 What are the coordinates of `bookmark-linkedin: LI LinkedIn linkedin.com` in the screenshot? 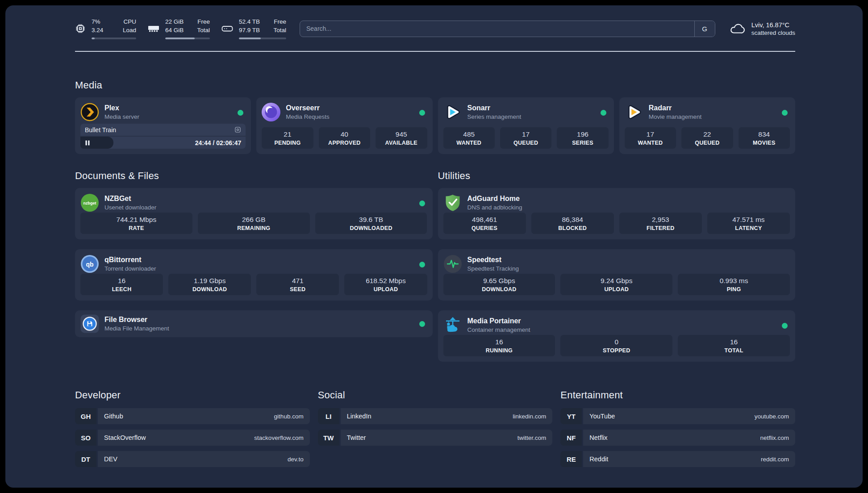 It's located at (435, 416).